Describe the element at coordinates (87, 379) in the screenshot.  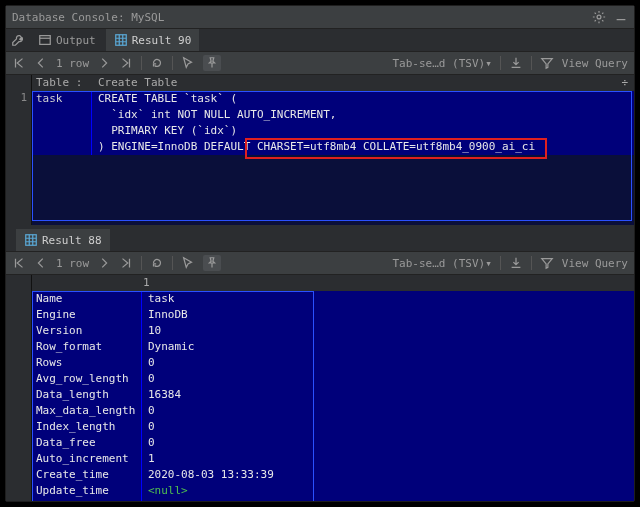
I see `status-key: Avg_row_length` at that location.